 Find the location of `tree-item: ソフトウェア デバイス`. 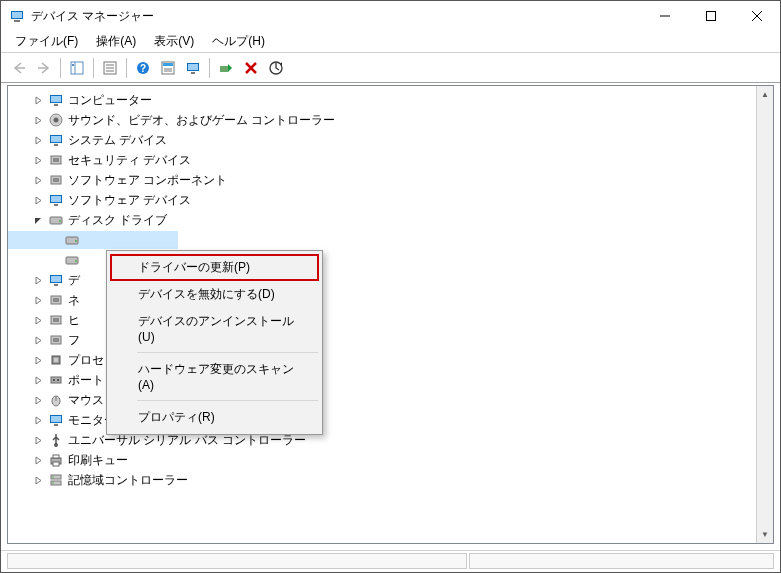

tree-item: ソフトウェア デバイス is located at coordinates (382, 200).